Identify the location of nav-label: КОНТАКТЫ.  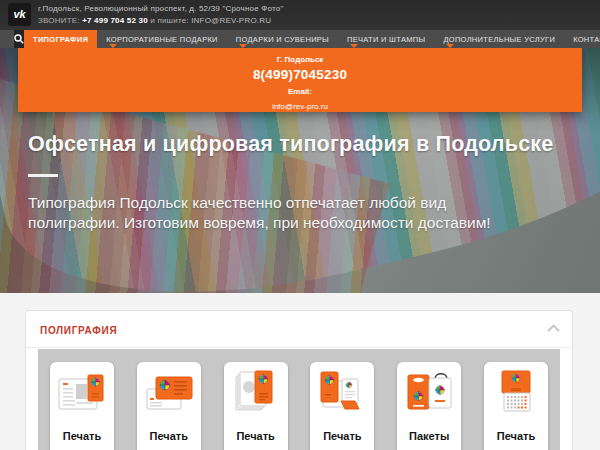
(586, 40).